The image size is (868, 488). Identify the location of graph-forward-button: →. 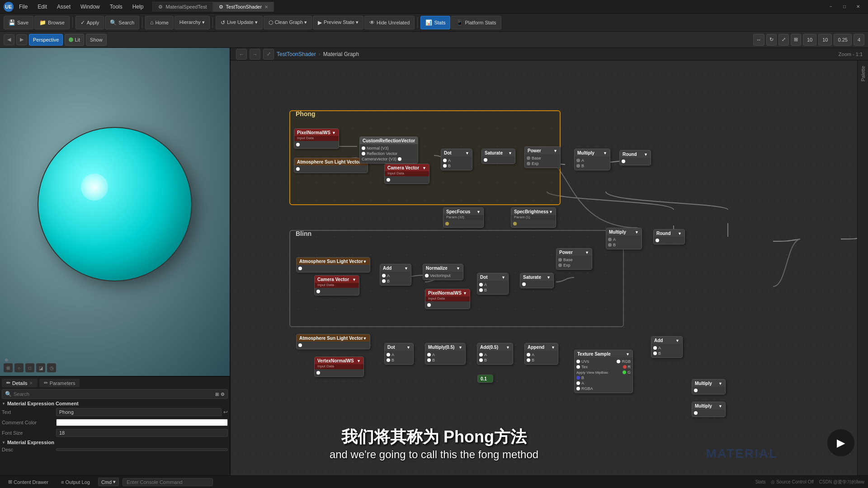
(255, 54).